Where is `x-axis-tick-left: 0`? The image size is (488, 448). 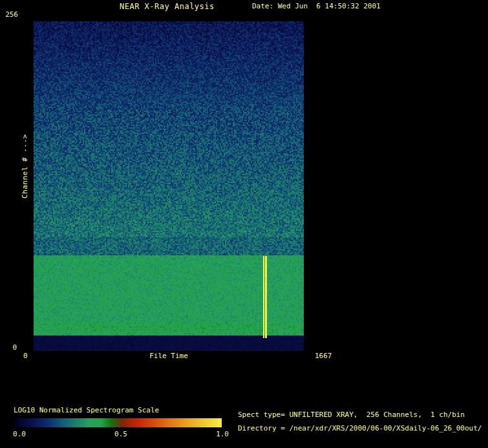 x-axis-tick-left: 0 is located at coordinates (26, 356).